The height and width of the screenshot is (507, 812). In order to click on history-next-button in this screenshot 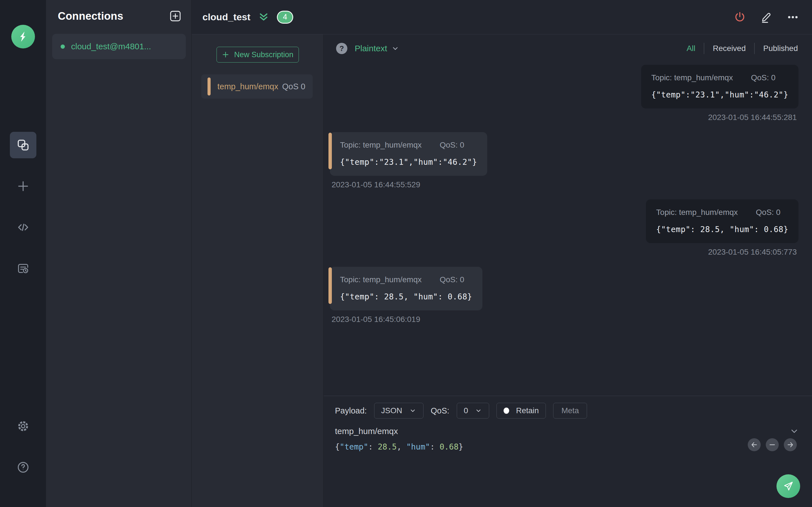, I will do `click(791, 445)`.